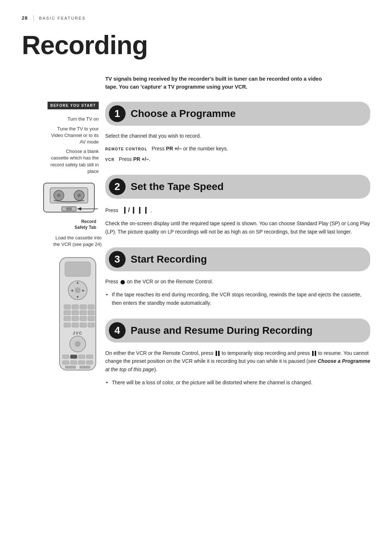 The height and width of the screenshot is (555, 392). Describe the element at coordinates (25, 18) in the screenshot. I see `page-number: 28` at that location.